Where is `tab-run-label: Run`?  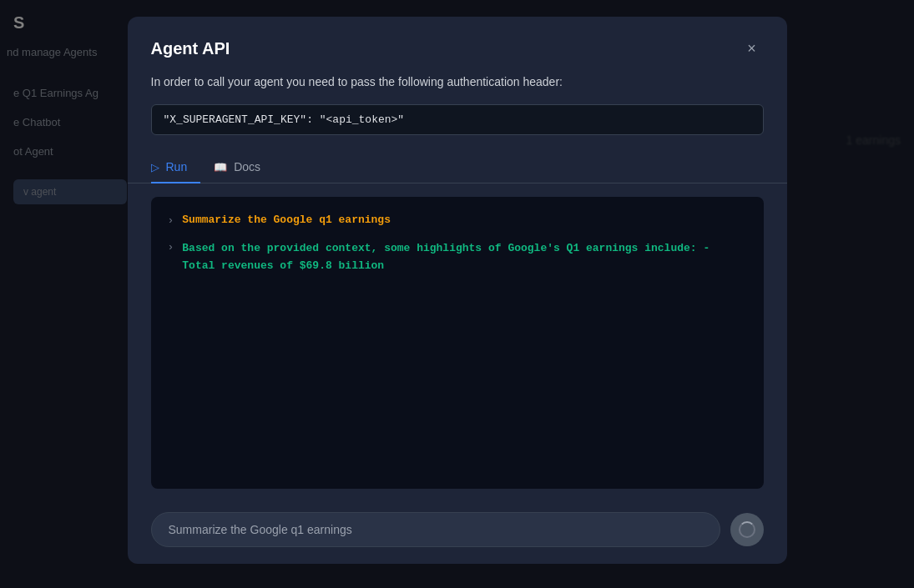 tab-run-label: Run is located at coordinates (177, 167).